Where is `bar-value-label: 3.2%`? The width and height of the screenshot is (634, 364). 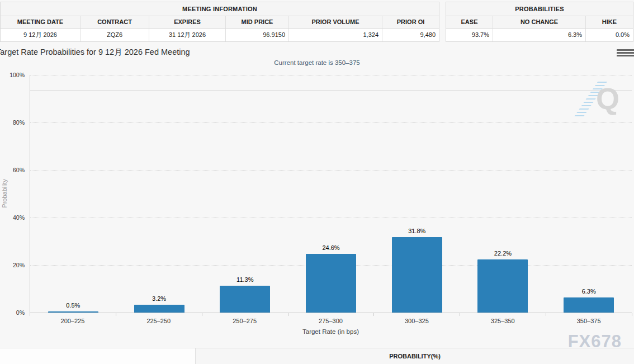
bar-value-label: 3.2% is located at coordinates (159, 299).